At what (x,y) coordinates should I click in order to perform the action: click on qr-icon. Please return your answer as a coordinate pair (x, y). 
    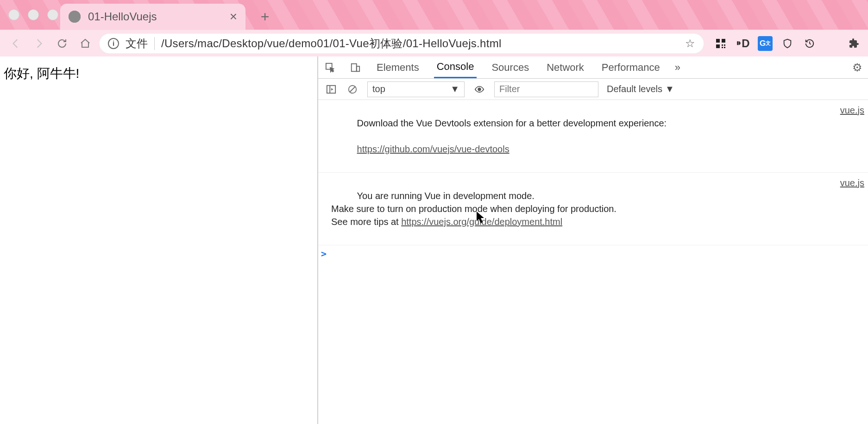
    Looking at the image, I should click on (721, 44).